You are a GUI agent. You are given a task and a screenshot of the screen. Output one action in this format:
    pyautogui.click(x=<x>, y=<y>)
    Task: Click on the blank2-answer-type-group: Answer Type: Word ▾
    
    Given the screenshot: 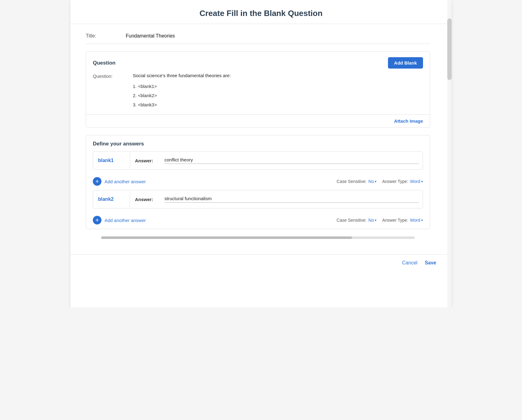 What is the action you would take?
    pyautogui.click(x=403, y=220)
    